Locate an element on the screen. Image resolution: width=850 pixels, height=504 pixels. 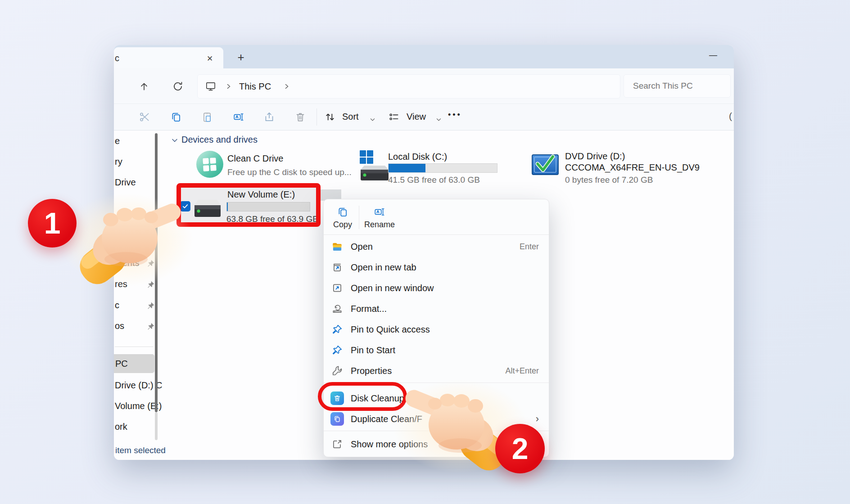
duplicate-clean-icon is located at coordinates (337, 419).